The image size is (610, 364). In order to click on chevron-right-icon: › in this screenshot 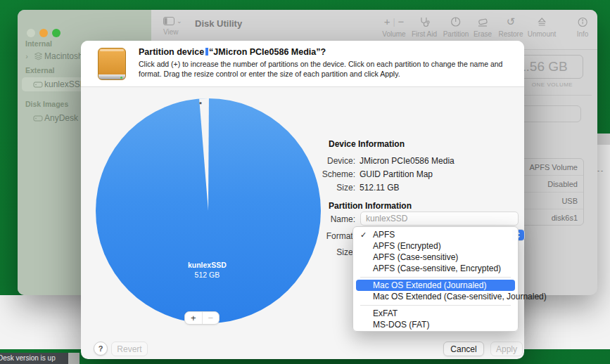, I will do `click(27, 56)`.